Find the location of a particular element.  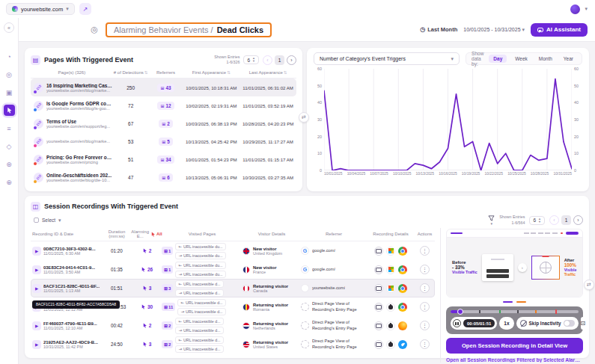

sidebar-item-segments: ◇ is located at coordinates (9, 146).